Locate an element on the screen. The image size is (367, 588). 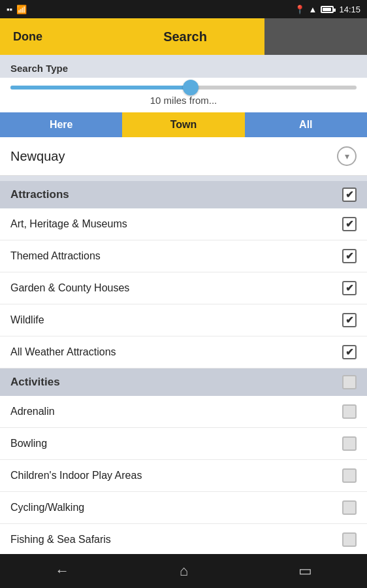
item-label-1-2: Children's Indoor Play Areas is located at coordinates (76, 476).